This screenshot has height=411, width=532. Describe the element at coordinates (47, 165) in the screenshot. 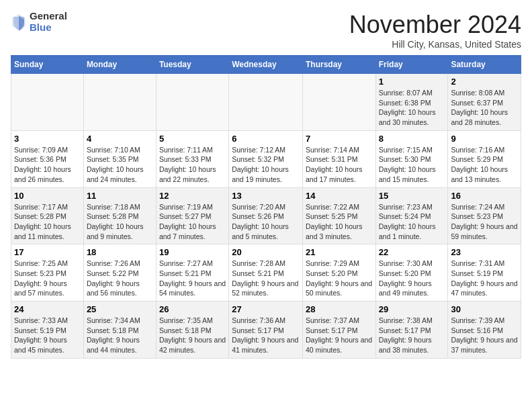

I see `day-info: Sunrise: 7:09 AMSunset: 5:36 PMDaylight:…` at that location.